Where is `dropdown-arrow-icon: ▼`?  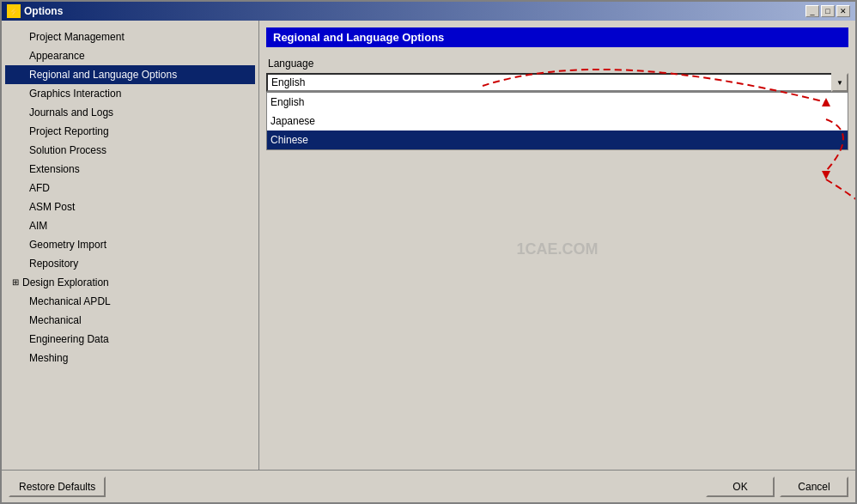 dropdown-arrow-icon: ▼ is located at coordinates (840, 82).